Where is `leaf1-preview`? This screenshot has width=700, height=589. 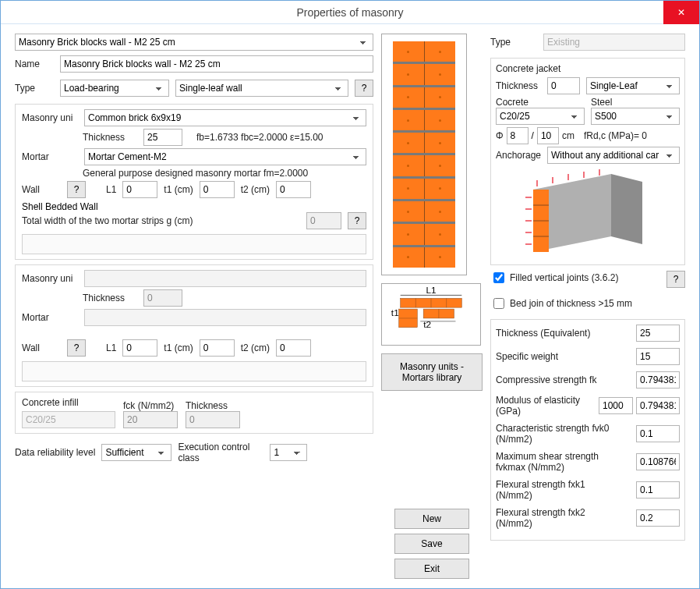
leaf1-preview is located at coordinates (194, 244).